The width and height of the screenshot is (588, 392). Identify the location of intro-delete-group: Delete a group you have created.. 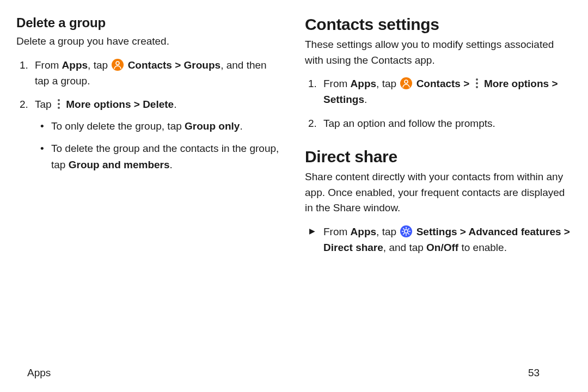
(150, 41).